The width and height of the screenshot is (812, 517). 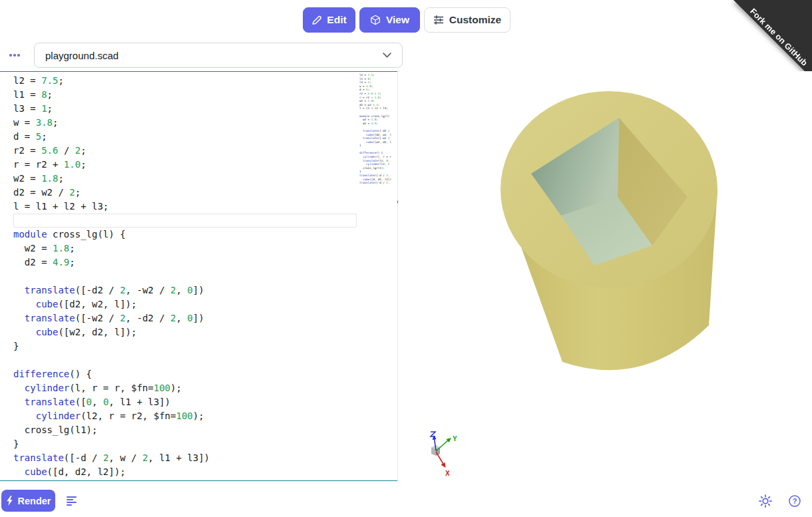 I want to click on file-select: playground.scad, so click(x=218, y=55).